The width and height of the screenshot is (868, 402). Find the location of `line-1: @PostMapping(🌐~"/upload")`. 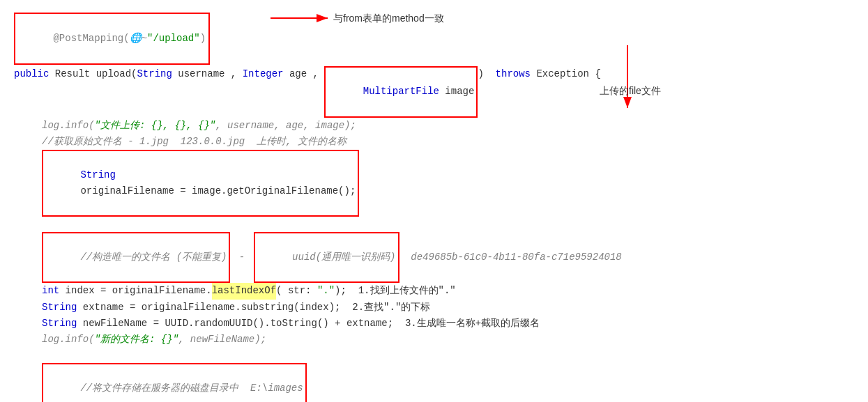

line-1: @PostMapping(🌐~"/upload") is located at coordinates (434, 39).